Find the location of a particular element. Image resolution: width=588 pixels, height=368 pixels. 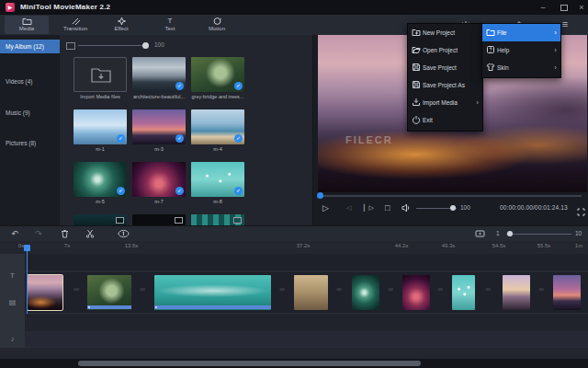

undo-button: ↶ is located at coordinates (15, 234).